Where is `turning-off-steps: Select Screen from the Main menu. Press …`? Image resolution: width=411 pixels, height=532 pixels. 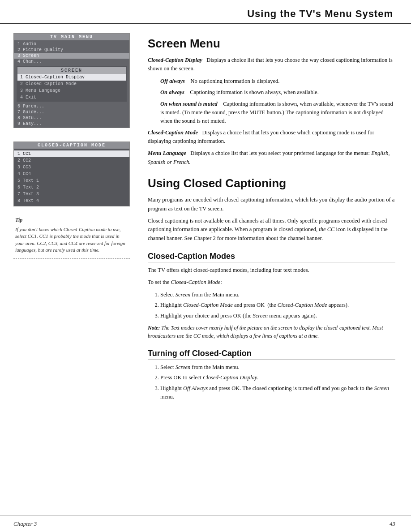
turning-off-steps: Select Screen from the Main menu. Press … is located at coordinates (278, 382).